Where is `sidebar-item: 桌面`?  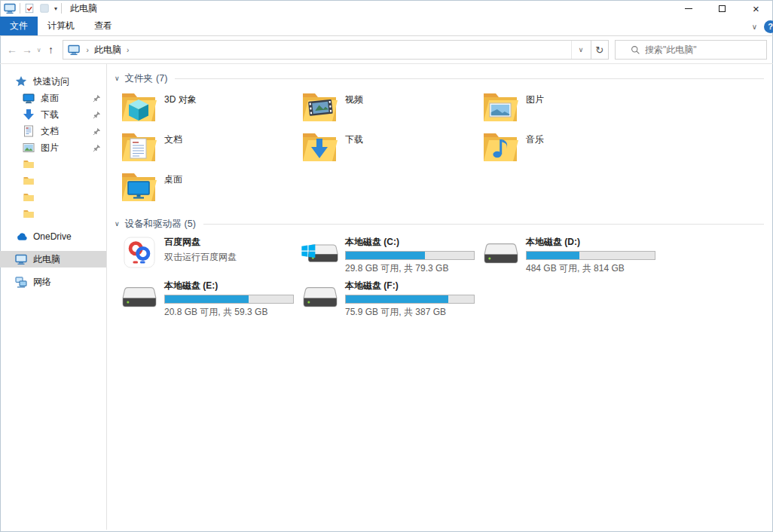
sidebar-item: 桌面 is located at coordinates (53, 98).